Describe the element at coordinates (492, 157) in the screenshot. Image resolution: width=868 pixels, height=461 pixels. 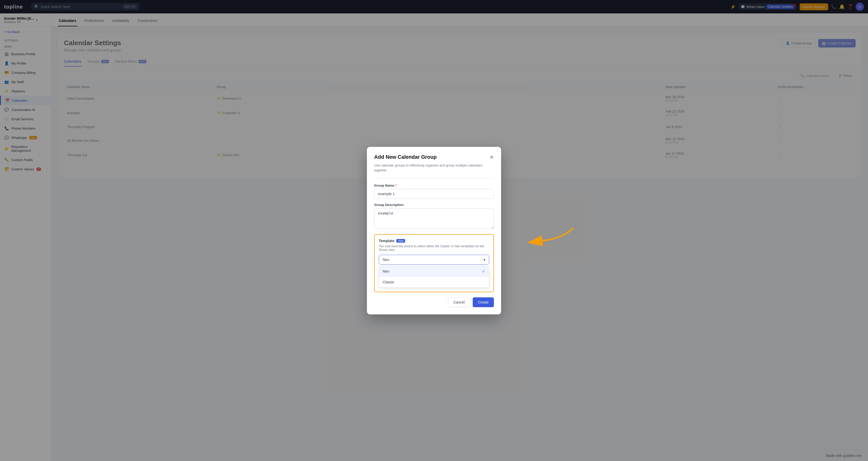
I see `modal-close-button: ✕` at that location.